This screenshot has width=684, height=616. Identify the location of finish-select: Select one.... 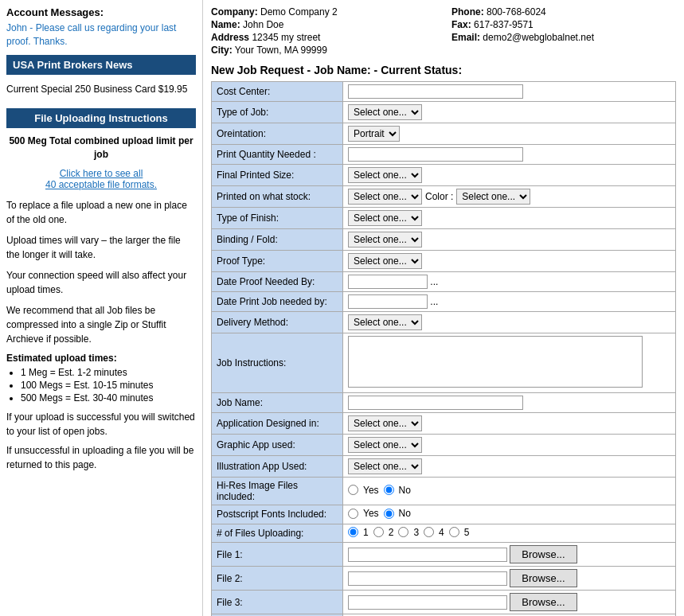
(385, 218).